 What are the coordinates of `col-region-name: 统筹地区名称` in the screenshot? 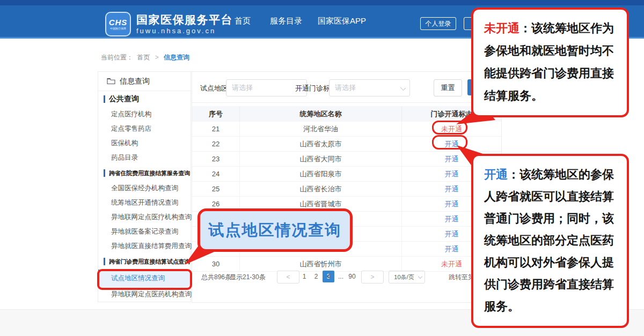 It's located at (321, 114).